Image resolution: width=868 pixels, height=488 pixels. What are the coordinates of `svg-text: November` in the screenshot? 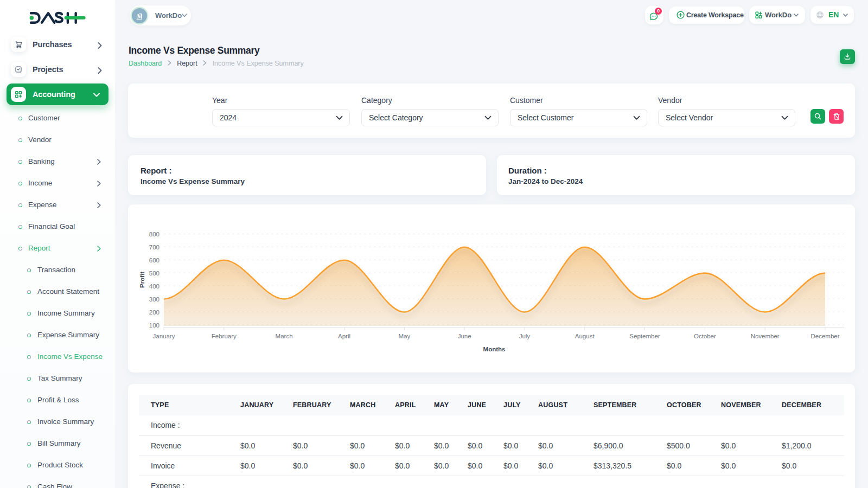 It's located at (765, 336).